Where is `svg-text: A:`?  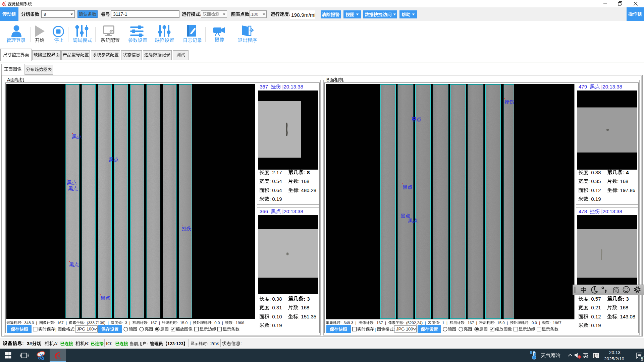
svg-text: A: is located at coordinates (56, 344).